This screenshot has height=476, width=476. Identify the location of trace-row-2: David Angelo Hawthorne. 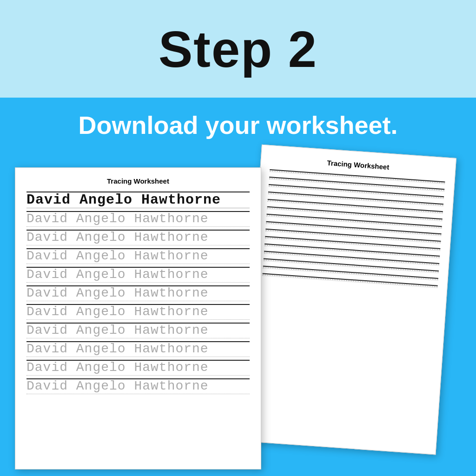
(138, 219).